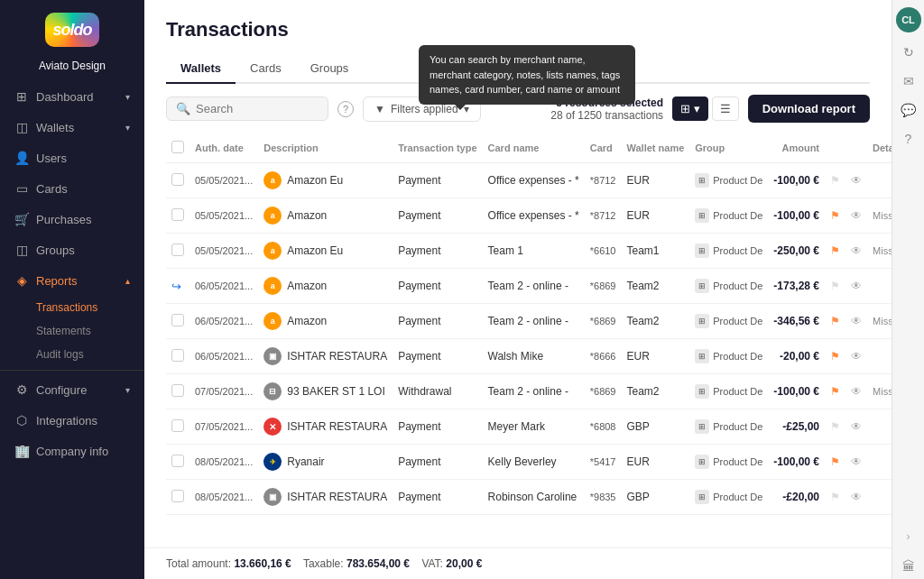  Describe the element at coordinates (729, 498) in the screenshot. I see `row-group: ⊞ Product De` at that location.